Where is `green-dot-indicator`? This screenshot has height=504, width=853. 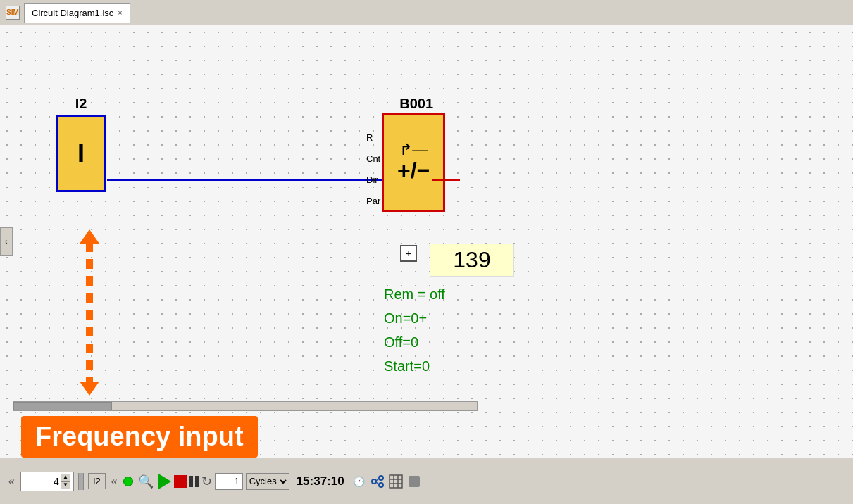
green-dot-indicator is located at coordinates (128, 481).